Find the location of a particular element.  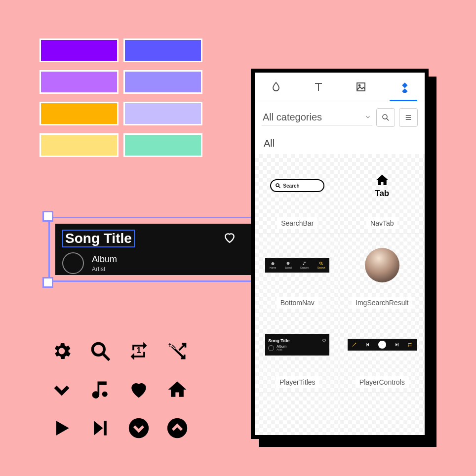

asset-imgsearchresult: ImgSearchResult is located at coordinates (382, 273).